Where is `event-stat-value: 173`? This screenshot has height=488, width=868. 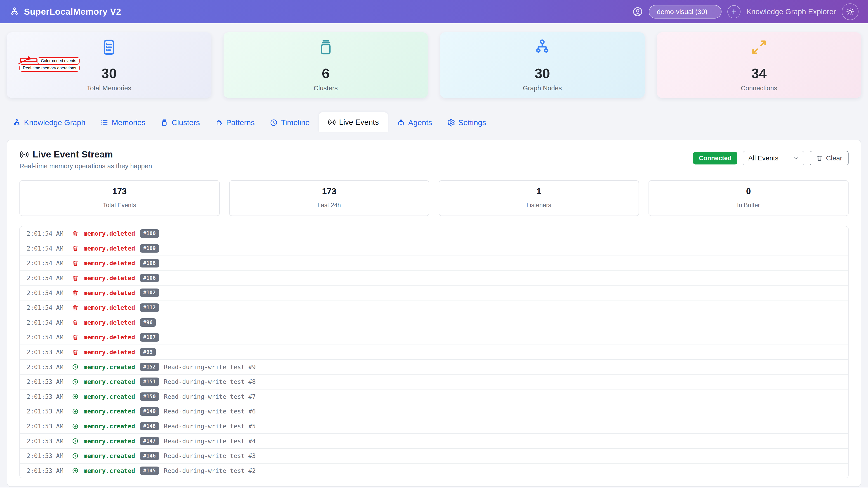 event-stat-value: 173 is located at coordinates (119, 191).